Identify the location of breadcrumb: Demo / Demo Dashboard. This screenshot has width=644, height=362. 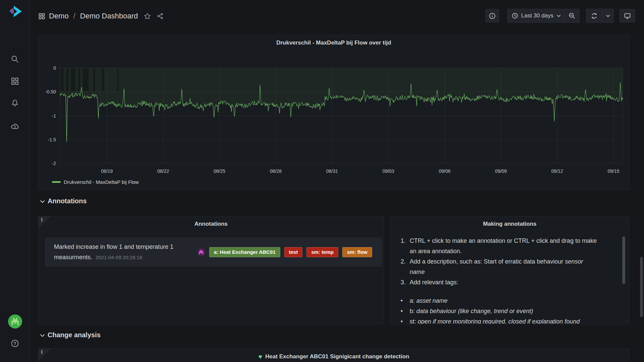
(101, 16).